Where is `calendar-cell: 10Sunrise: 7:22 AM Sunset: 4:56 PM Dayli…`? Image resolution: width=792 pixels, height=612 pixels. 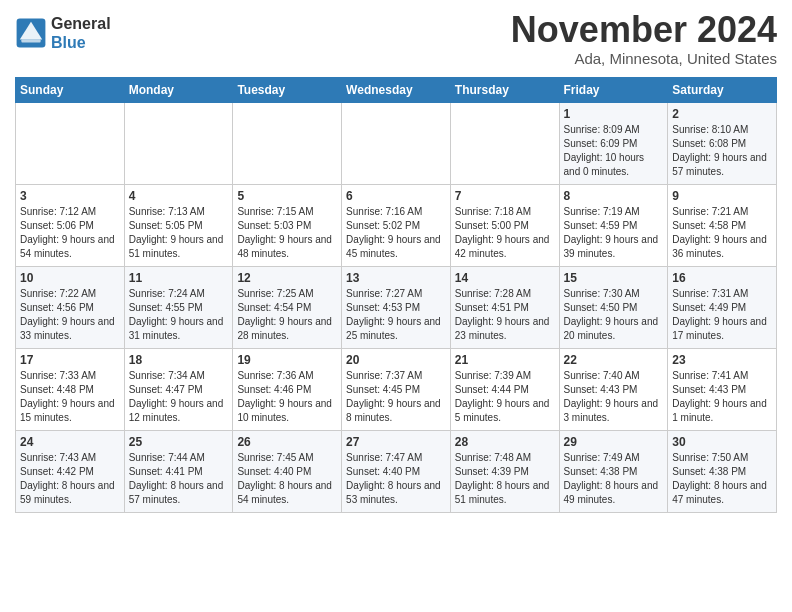 calendar-cell: 10Sunrise: 7:22 AM Sunset: 4:56 PM Dayli… is located at coordinates (70, 307).